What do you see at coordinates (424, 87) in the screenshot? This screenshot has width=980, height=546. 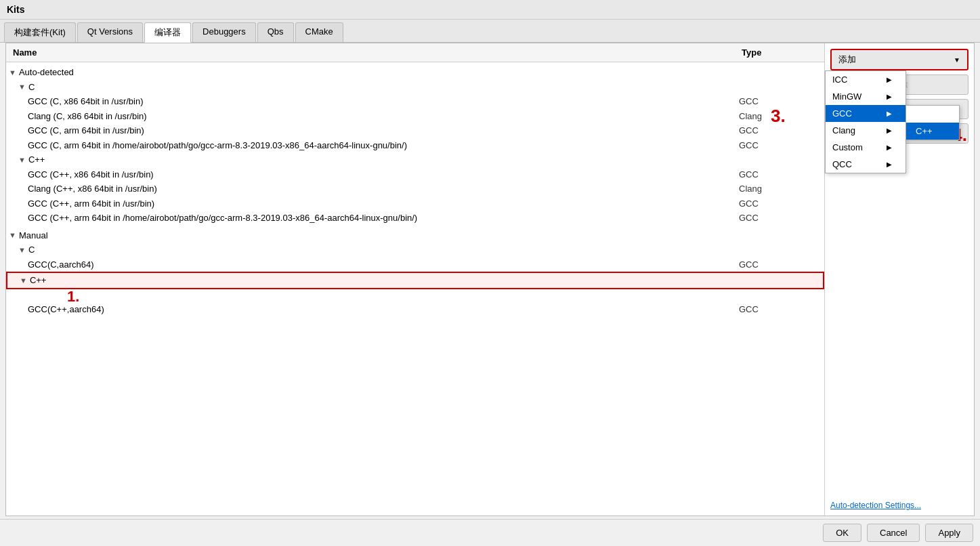 I see `c-group-label: C` at bounding box center [424, 87].